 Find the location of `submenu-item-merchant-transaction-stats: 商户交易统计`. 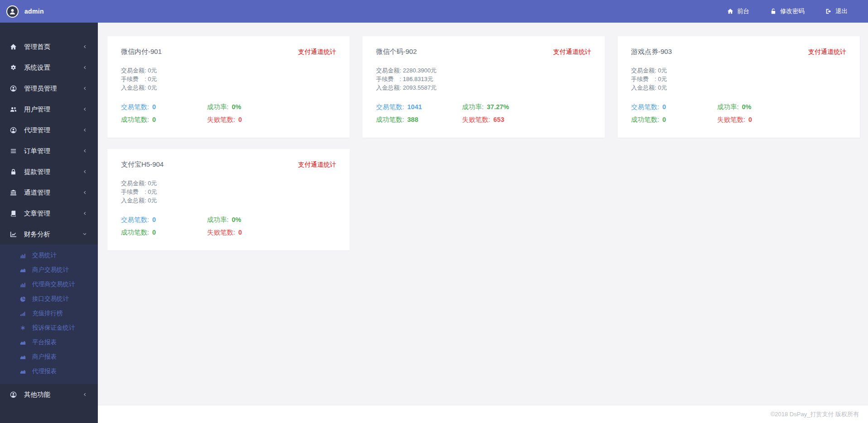

submenu-item-merchant-transaction-stats: 商户交易统计 is located at coordinates (49, 270).